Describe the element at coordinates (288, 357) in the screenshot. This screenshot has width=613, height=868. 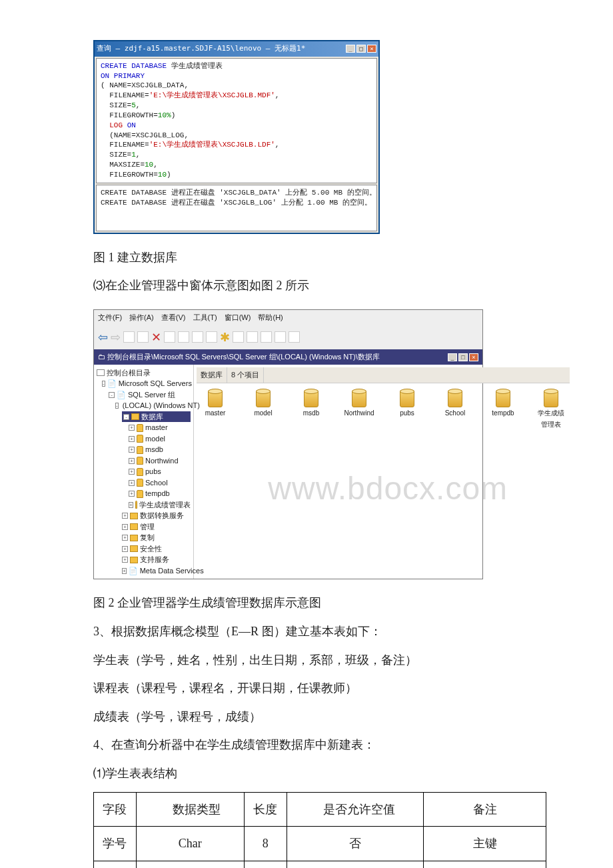
I see `path-bar: 🗀 控制台根目录\Microsoft SQL Servers\SQL Serve…` at that location.